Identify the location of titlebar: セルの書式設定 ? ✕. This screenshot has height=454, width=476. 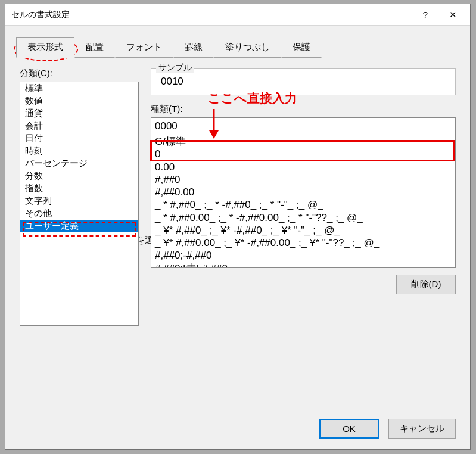
(238, 15).